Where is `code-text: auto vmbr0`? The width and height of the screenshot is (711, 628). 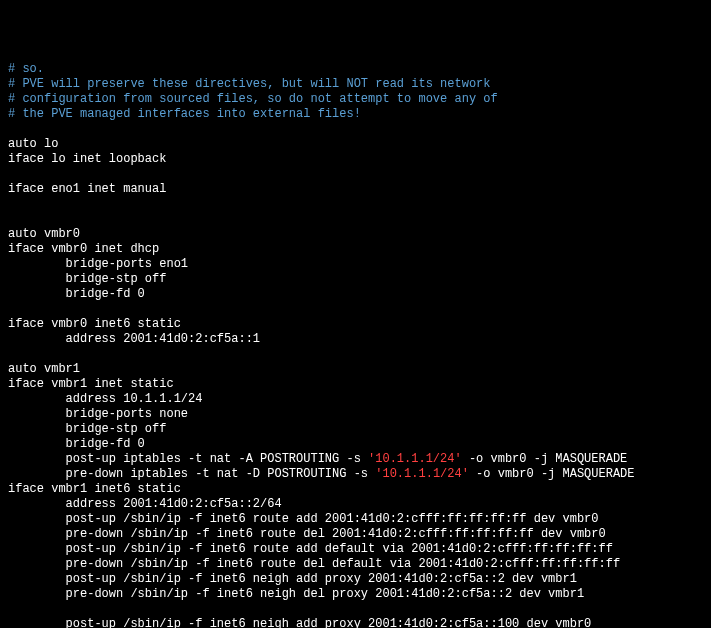
code-text: auto vmbr0 is located at coordinates (44, 234).